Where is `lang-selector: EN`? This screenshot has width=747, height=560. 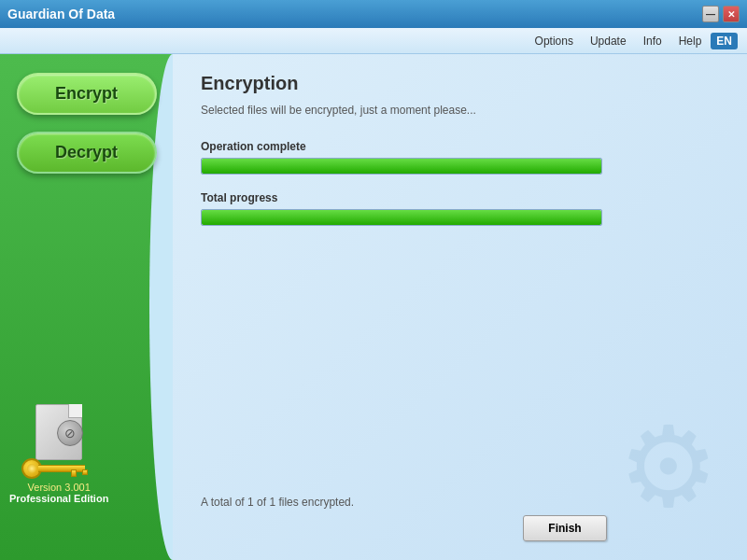 lang-selector: EN is located at coordinates (725, 41).